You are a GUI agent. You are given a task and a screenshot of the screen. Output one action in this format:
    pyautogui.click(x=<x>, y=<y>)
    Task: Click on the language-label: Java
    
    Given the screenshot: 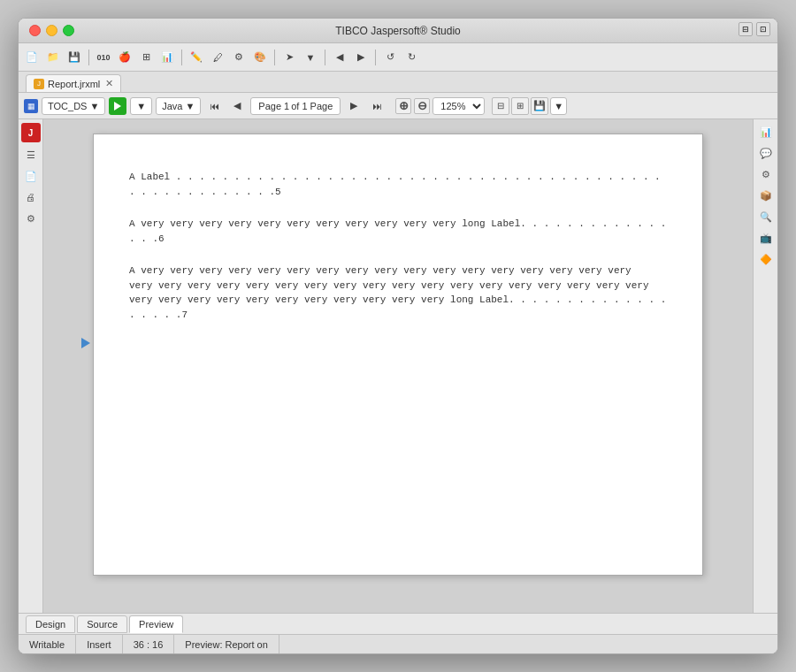 What is the action you would take?
    pyautogui.click(x=172, y=106)
    